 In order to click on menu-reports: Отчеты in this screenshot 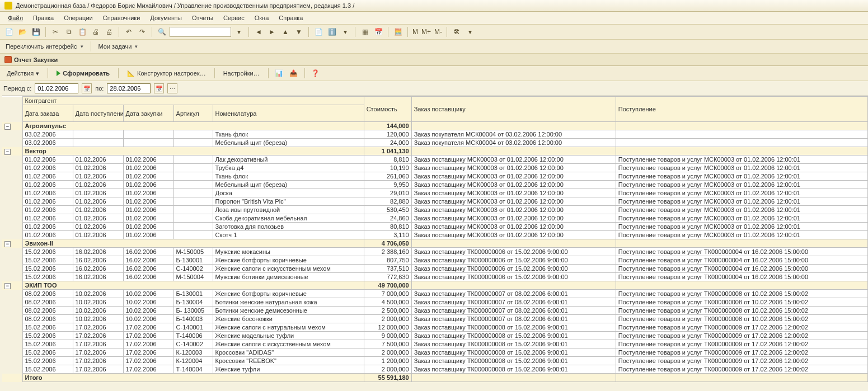, I will do `click(203, 18)`.